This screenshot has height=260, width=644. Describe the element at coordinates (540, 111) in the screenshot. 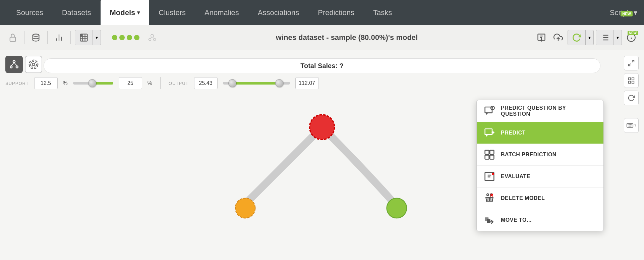

I see `dropdown-item-predict-question: PREDICT QUESTION BY QUESTION` at that location.